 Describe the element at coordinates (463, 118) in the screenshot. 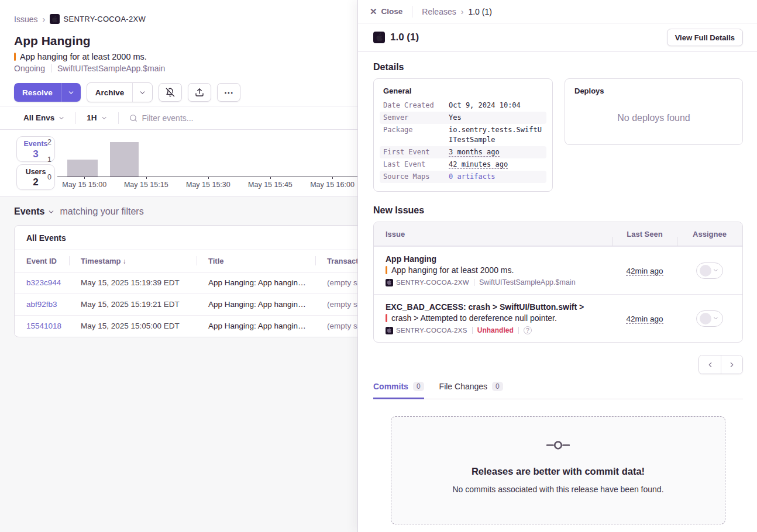

I see `kv-semver: Semver Yes` at that location.